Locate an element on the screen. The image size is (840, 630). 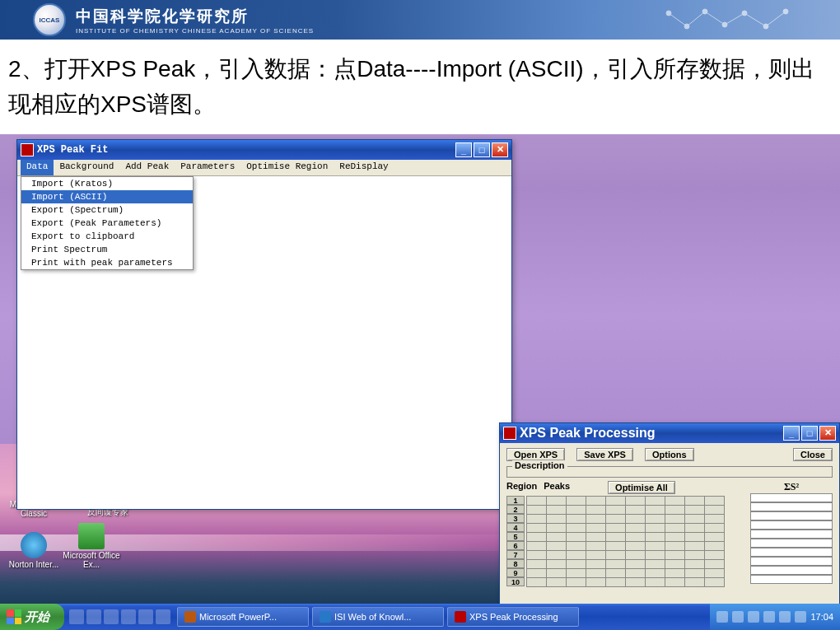
desktop-icon-norton: Norton Inter... is located at coordinates (34, 550).